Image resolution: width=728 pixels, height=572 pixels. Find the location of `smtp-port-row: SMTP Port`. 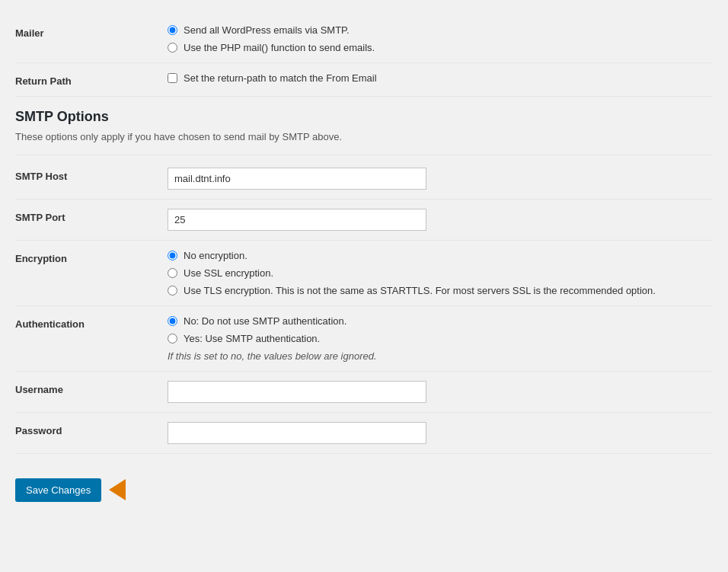

smtp-port-row: SMTP Port is located at coordinates (364, 220).